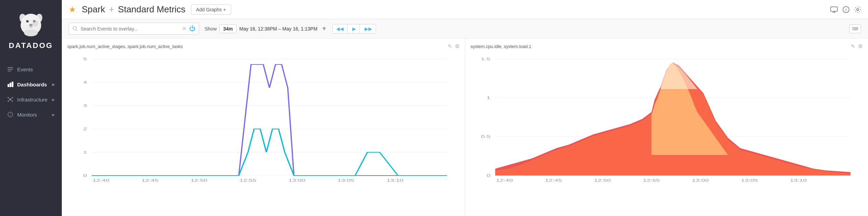  Describe the element at coordinates (858, 10) in the screenshot. I see `settings-icon` at that location.